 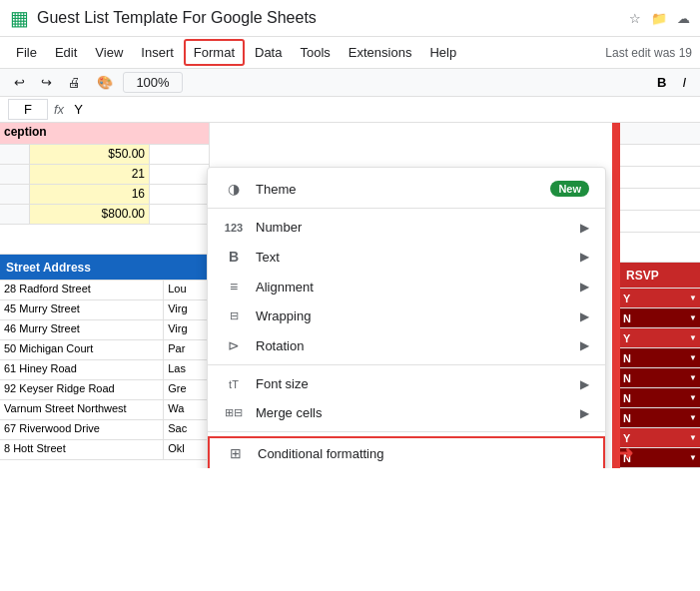 What do you see at coordinates (330, 18) in the screenshot?
I see `document-title: Guest List Template For Google Sheets` at bounding box center [330, 18].